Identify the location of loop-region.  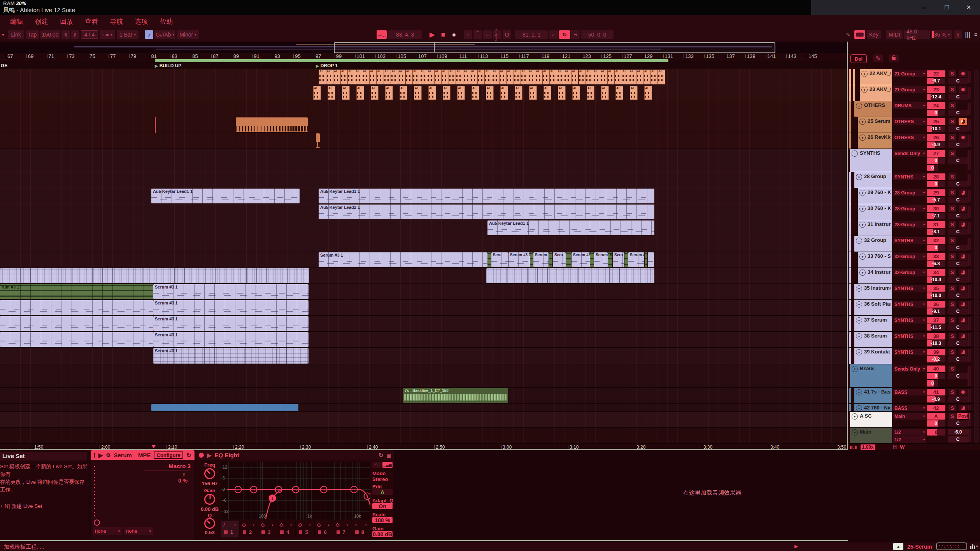
(412, 61).